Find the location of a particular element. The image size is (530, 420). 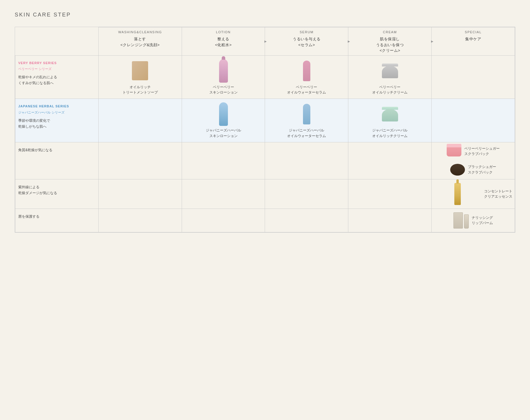

serum-jh-visual is located at coordinates (307, 114).